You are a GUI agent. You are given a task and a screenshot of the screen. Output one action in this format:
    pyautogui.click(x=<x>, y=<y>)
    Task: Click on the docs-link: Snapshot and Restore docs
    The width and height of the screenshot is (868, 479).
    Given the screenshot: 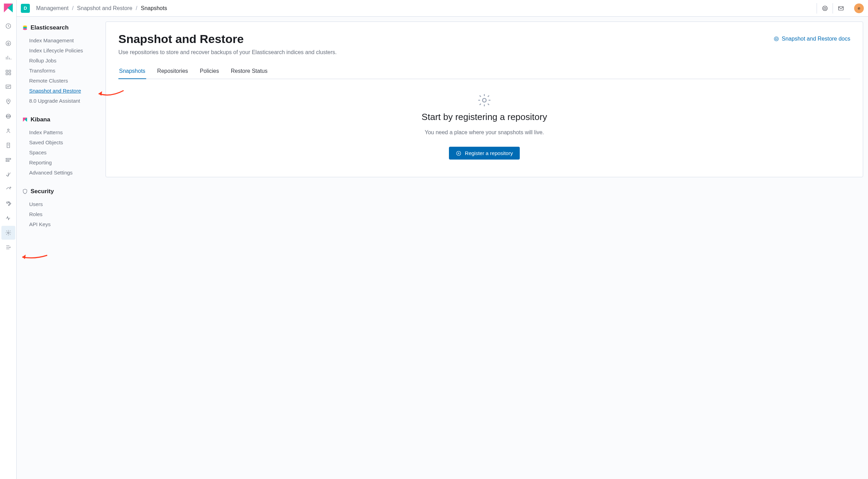 What is the action you would take?
    pyautogui.click(x=812, y=39)
    